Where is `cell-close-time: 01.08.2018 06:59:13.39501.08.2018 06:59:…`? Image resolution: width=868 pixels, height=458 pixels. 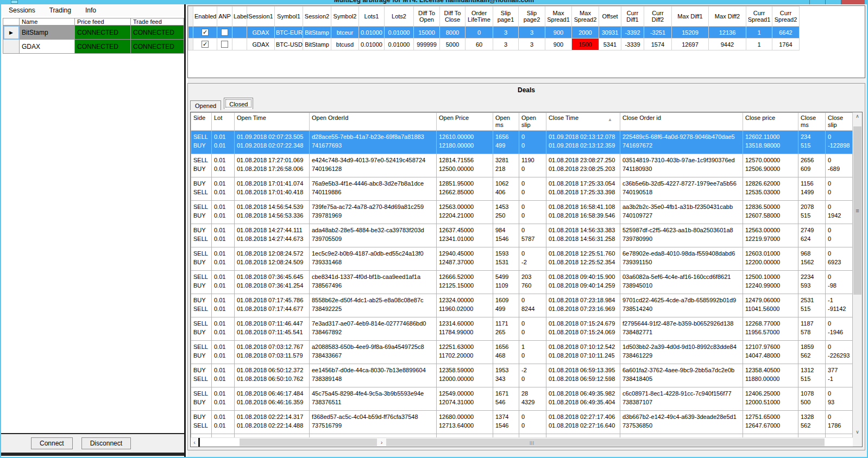 cell-close-time: 01.08.2018 06:59:13.39501.08.2018 06:59:… is located at coordinates (583, 376).